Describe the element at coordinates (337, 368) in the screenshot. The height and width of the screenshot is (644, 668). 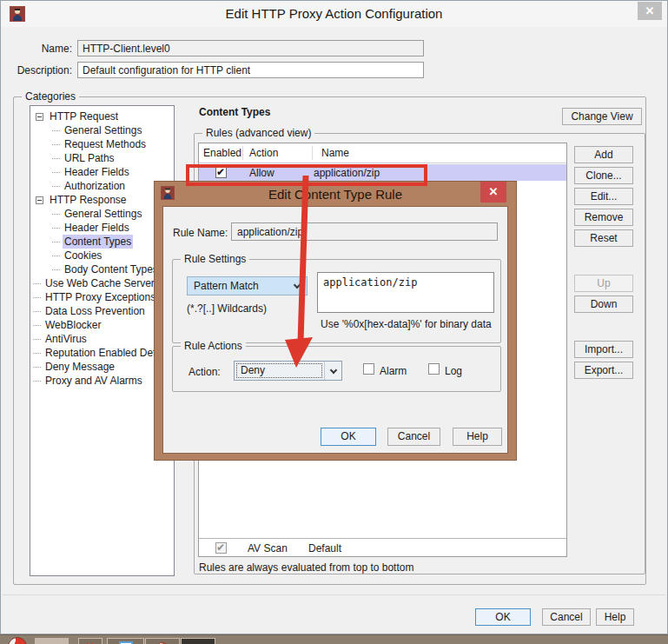
I see `rule-actions-groupbox: Rule Actions Action: Deny Alarm Log` at that location.